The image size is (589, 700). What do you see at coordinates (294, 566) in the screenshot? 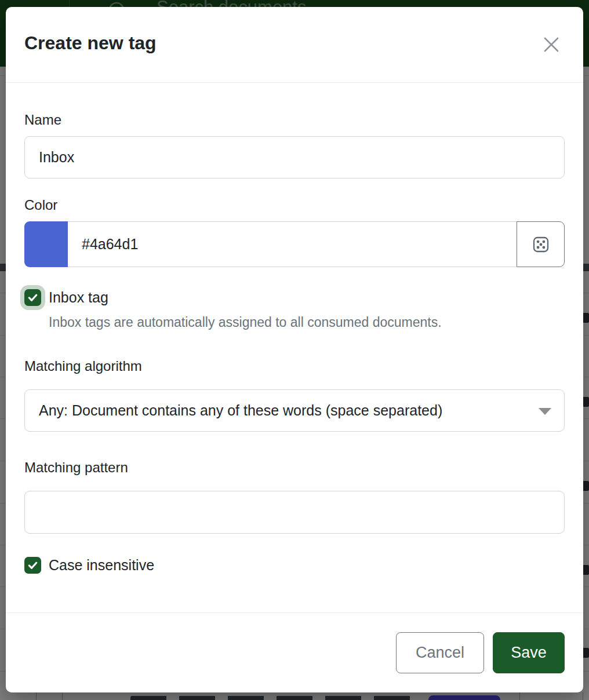
I see `case-insensitive-checkbox-row: Case insensitive` at bounding box center [294, 566].